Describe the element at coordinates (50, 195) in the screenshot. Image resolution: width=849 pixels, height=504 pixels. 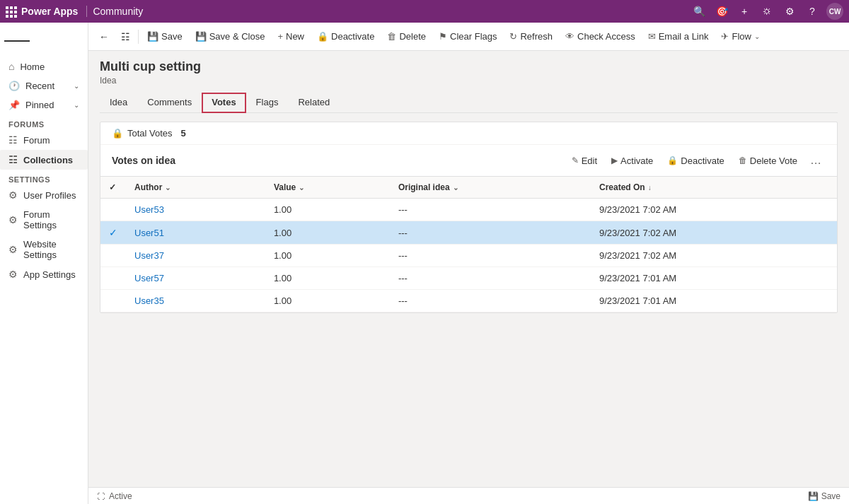
I see `sidebar-user-profiles-label: User Profiles` at that location.